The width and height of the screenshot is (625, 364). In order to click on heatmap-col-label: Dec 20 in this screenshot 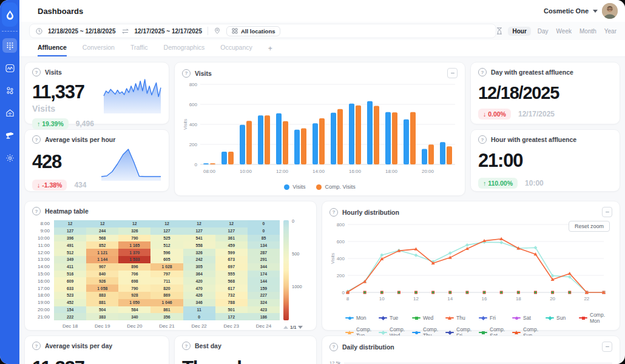, I will do `click(135, 325)`.